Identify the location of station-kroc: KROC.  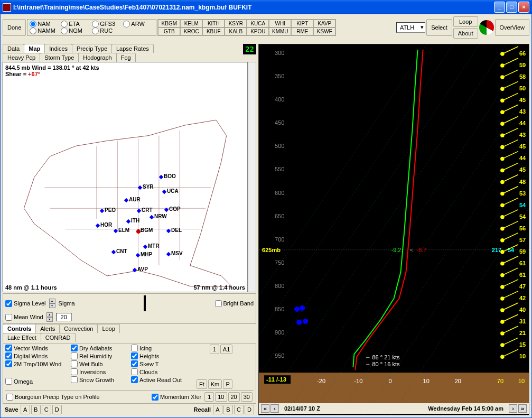
(191, 32).